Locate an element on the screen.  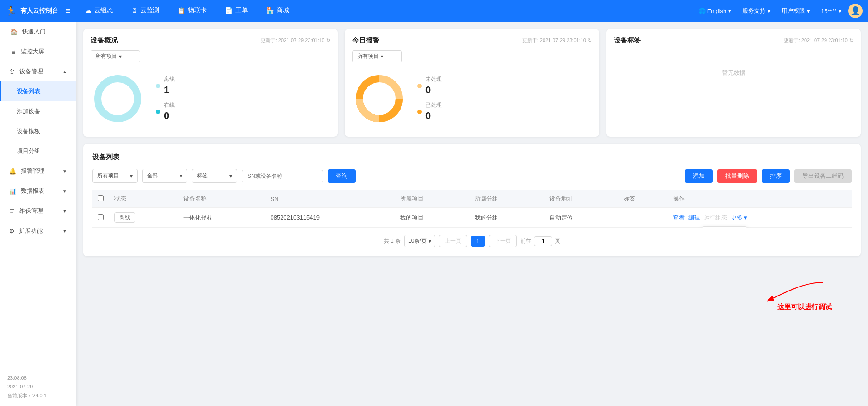
today-alarm-project-select: 所有项目 ▾ is located at coordinates (377, 56).